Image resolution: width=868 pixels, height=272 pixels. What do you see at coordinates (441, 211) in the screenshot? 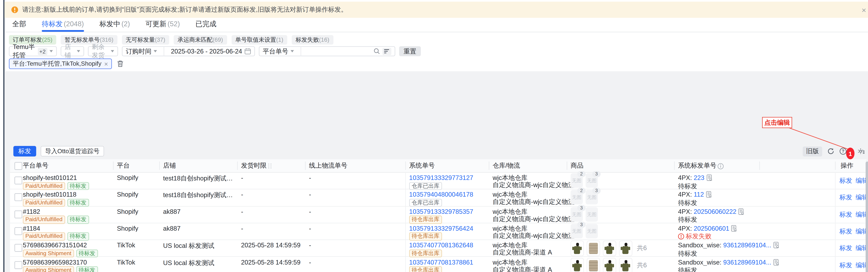
I see `system-order-link: 103579133329785357` at bounding box center [441, 211].